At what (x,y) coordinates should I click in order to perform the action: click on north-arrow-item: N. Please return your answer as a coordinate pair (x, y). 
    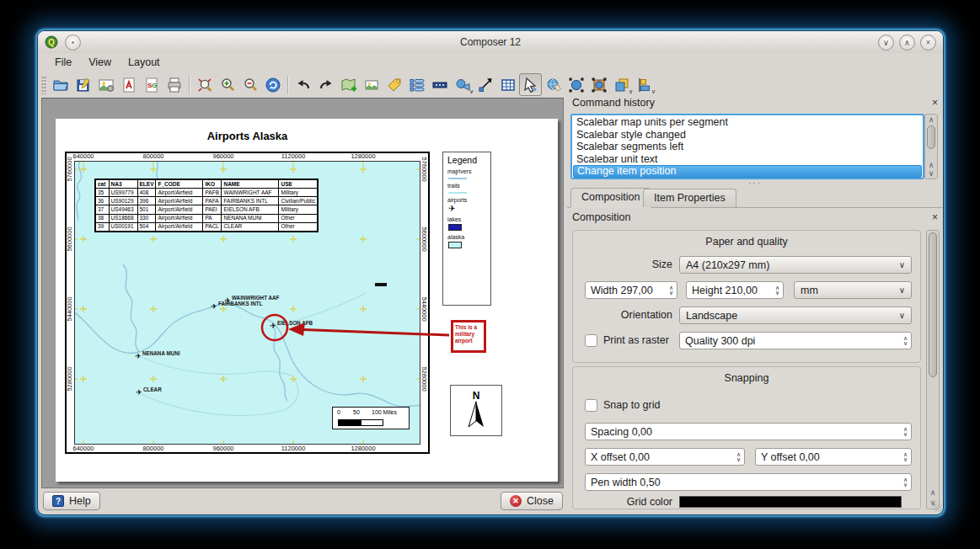
    Looking at the image, I should click on (476, 411).